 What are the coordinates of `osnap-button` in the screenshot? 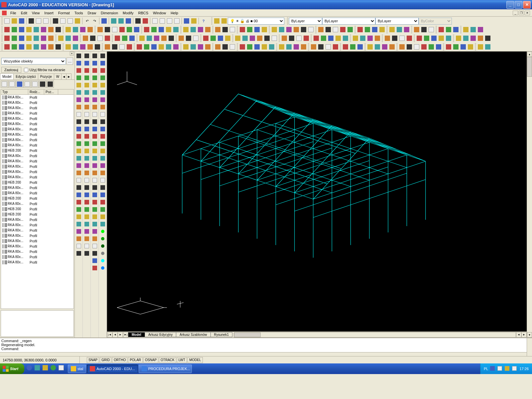 It's located at (121, 21).